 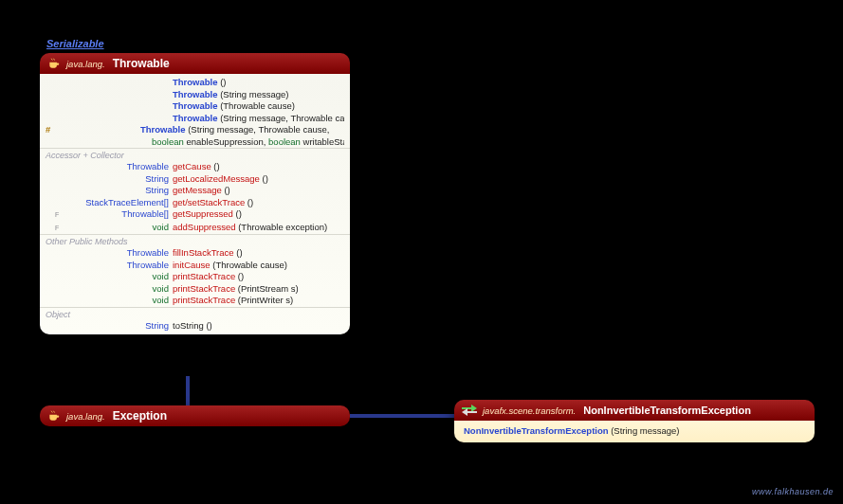 I want to click on section-label-object: Object, so click(x=195, y=314).